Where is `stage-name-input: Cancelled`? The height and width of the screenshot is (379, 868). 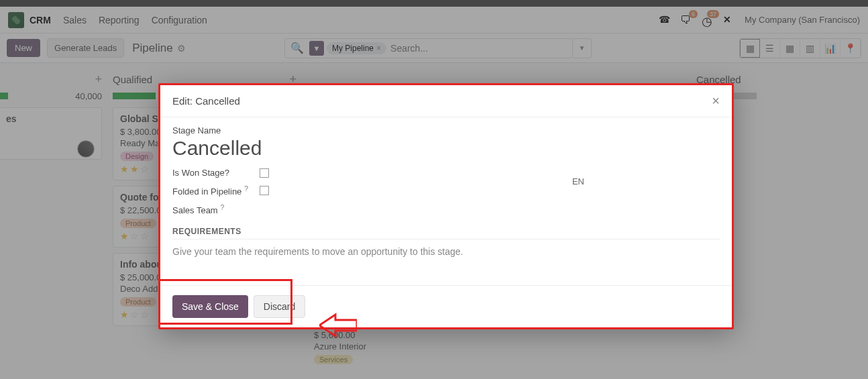
stage-name-input: Cancelled is located at coordinates (446, 148).